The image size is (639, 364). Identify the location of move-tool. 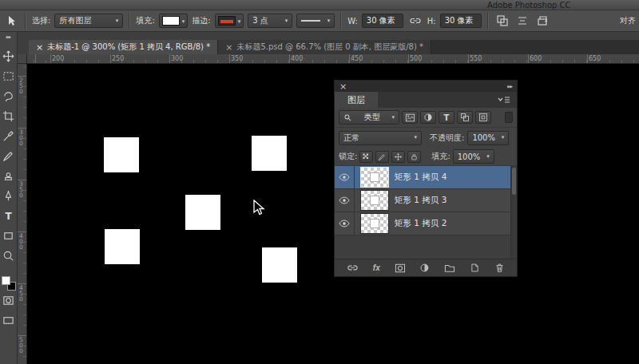
(9, 56).